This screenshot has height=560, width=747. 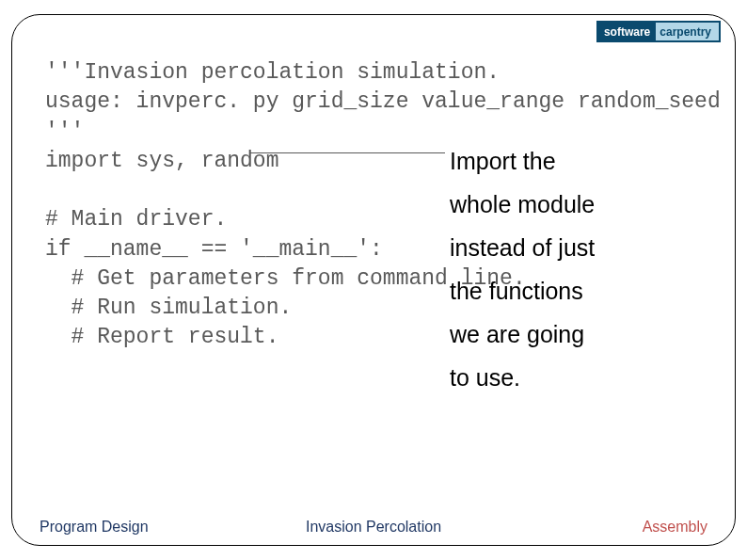 I want to click on code-line: # Report result., so click(x=162, y=337).